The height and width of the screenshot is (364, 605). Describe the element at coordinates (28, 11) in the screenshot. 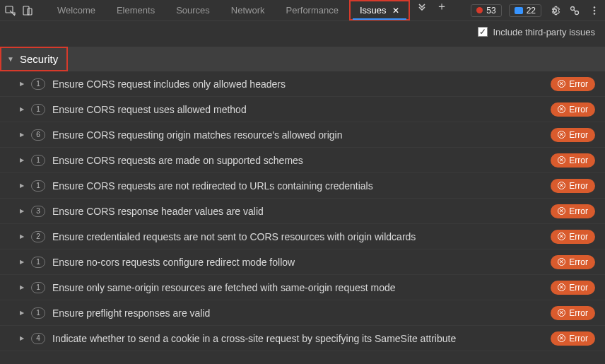

I see `device-toggle-icon` at that location.